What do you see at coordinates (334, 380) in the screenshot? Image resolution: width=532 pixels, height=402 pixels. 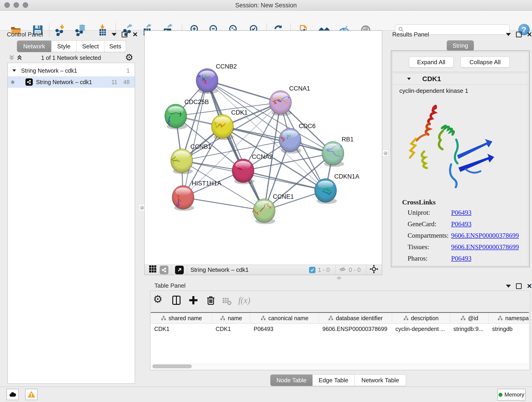 I see `tab-edge-table: Edge Table` at bounding box center [334, 380].